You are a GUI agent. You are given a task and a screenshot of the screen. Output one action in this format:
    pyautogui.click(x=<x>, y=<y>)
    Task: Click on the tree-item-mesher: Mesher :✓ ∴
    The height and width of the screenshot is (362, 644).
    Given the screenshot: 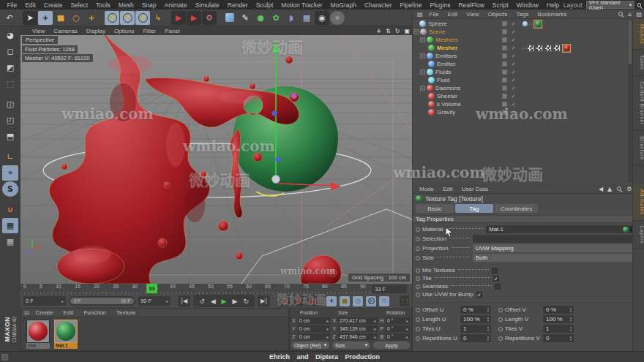 What is the action you would take?
    pyautogui.click(x=520, y=48)
    